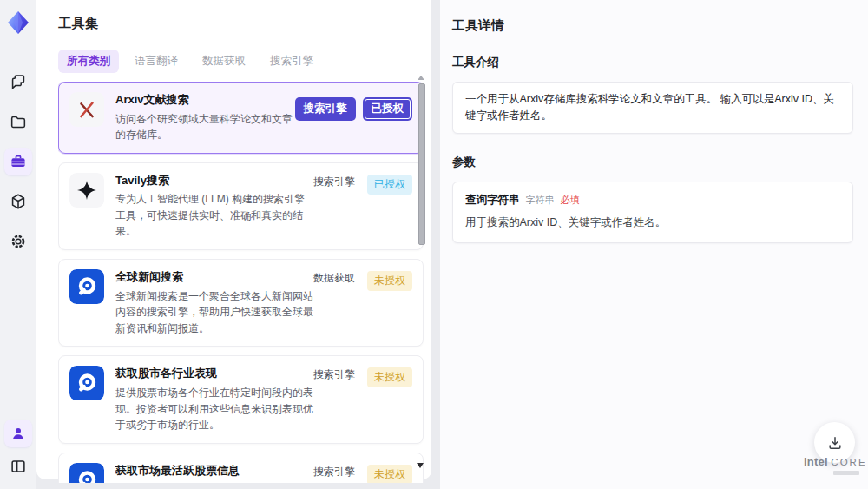  Describe the element at coordinates (846, 472) in the screenshot. I see `brand-bar` at that location.